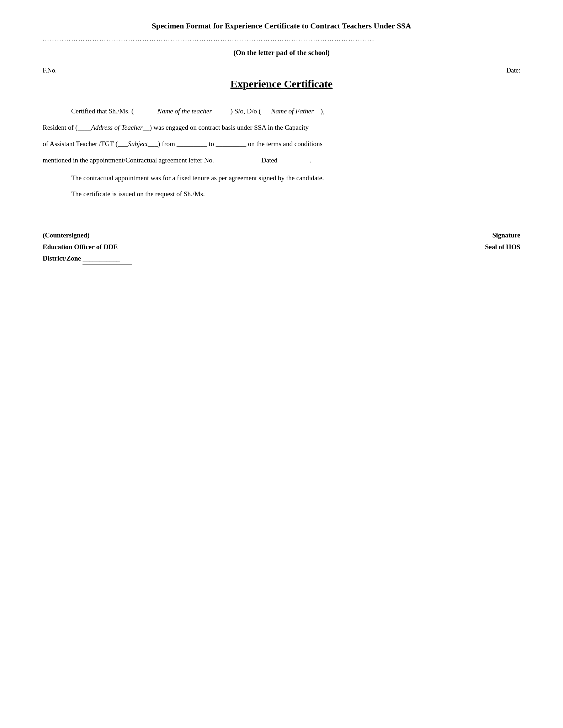 The width and height of the screenshot is (563, 728). What do you see at coordinates (319, 111) in the screenshot?
I see `para1-suffix: __),` at bounding box center [319, 111].